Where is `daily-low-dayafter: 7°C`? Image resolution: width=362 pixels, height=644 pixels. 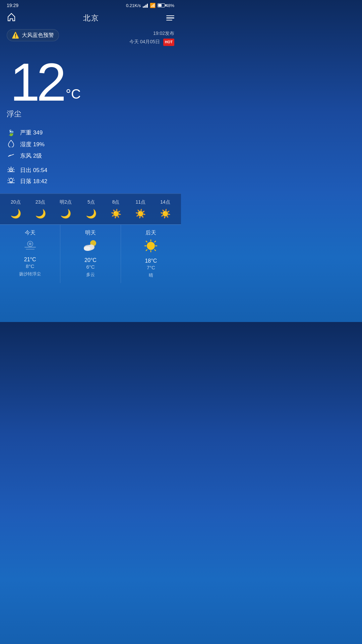 daily-low-dayafter: 7°C is located at coordinates (151, 268).